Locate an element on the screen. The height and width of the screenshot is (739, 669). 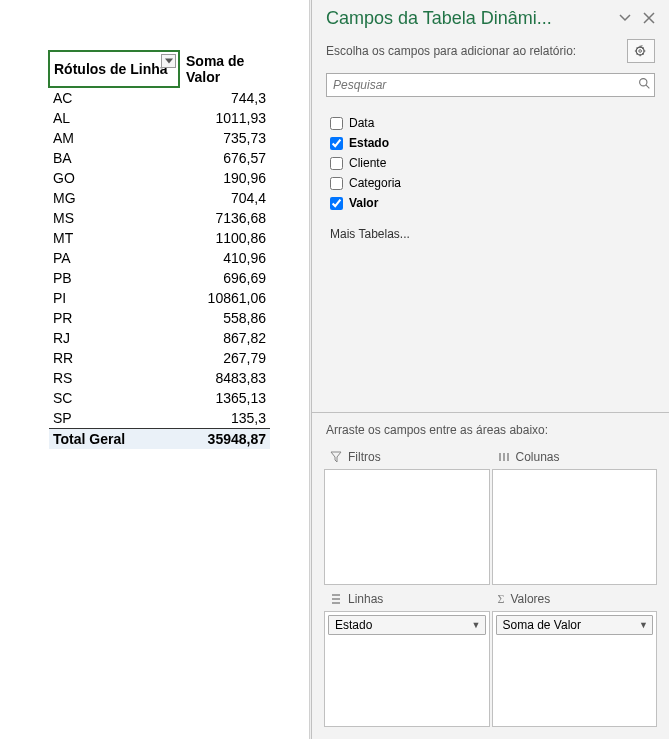
table-row: RR267,79 is located at coordinates (160, 358).